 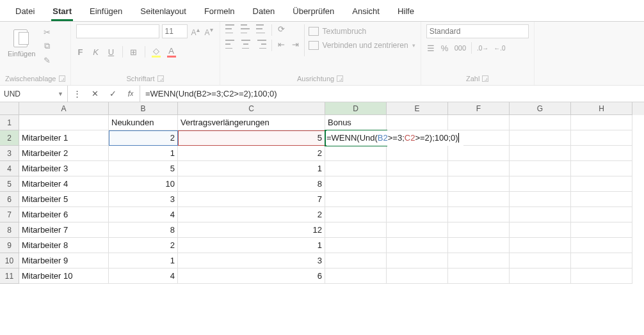 I want to click on cell-G10, so click(x=540, y=261).